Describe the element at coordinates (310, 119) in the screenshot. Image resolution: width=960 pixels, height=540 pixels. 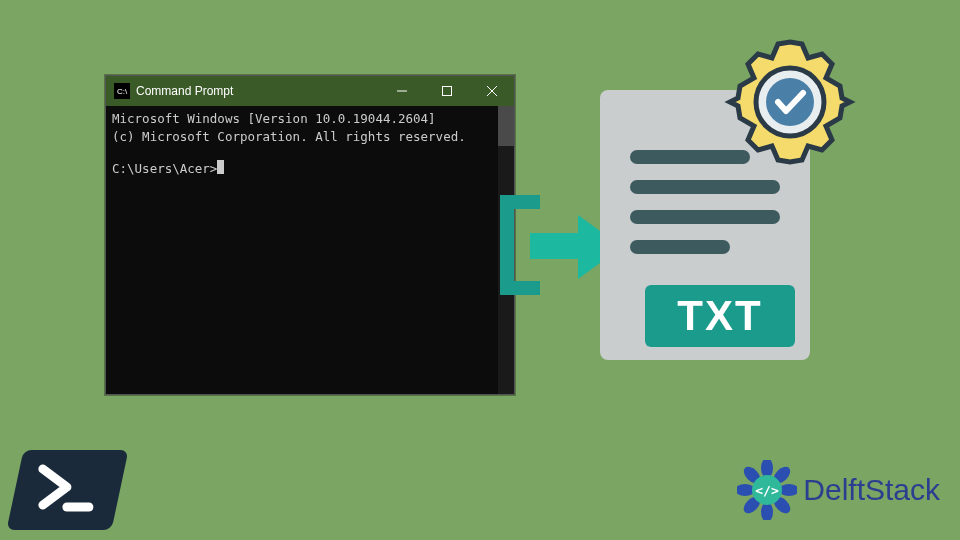
I see `terminal-line: Microsoft Windows [Version 10.0.19044.26…` at that location.